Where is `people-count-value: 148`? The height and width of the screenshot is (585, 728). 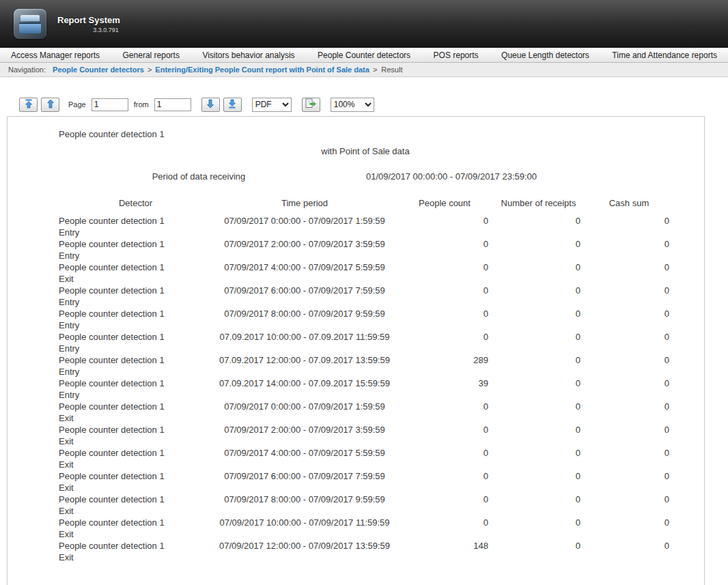
people-count-value: 148 is located at coordinates (445, 546).